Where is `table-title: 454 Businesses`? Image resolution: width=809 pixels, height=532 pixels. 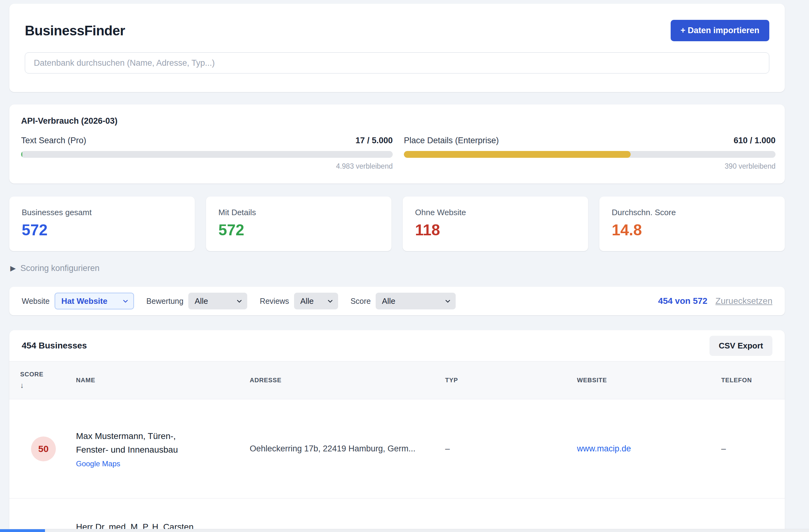
table-title: 454 Businesses is located at coordinates (54, 346).